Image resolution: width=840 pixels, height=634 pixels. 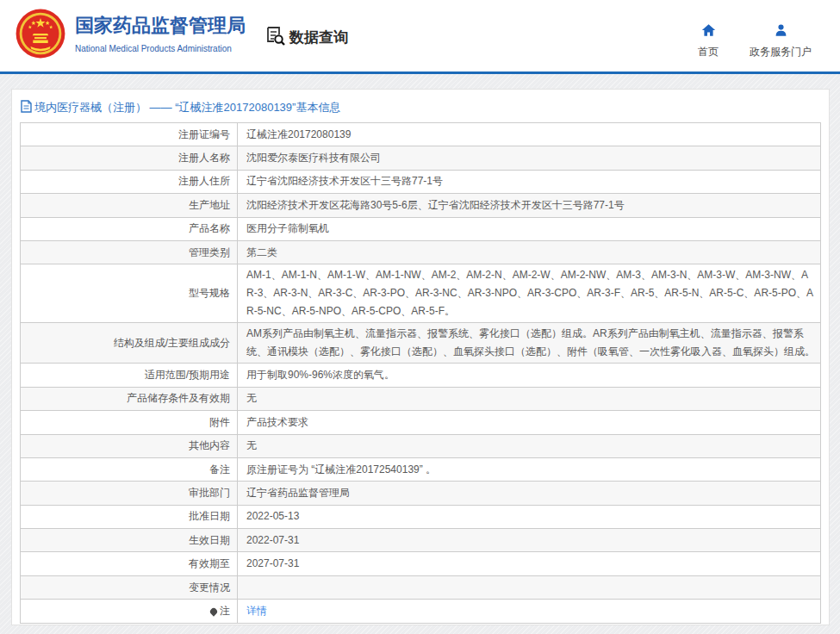 I want to click on row-value: 医用分子筛制氧机, so click(x=529, y=229).